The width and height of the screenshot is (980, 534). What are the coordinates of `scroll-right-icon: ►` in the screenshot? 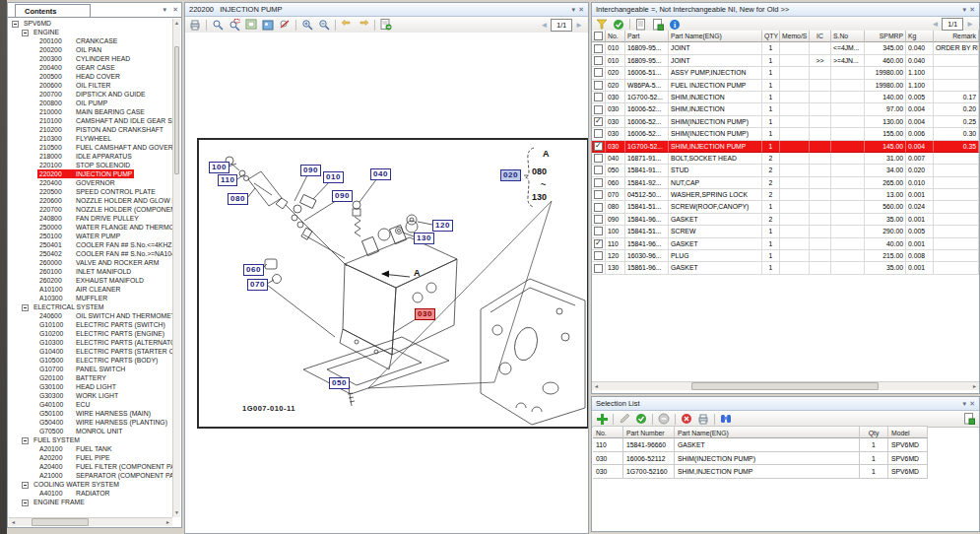 It's located at (167, 522).